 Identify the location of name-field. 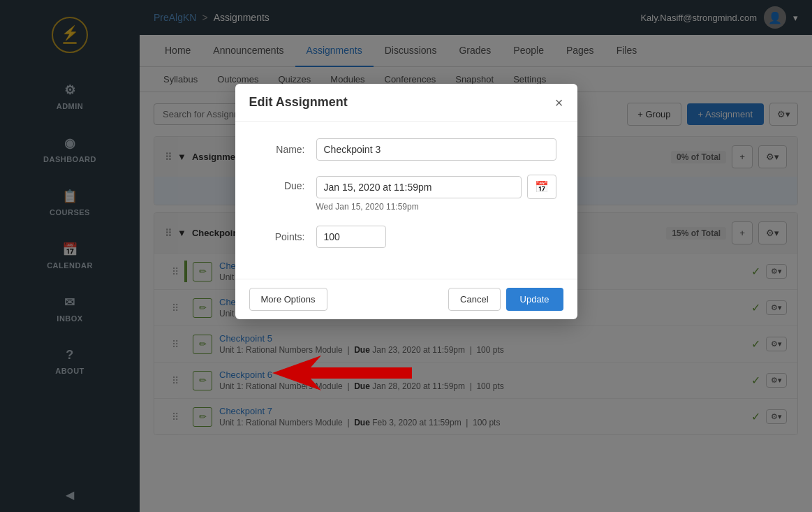
(436, 149).